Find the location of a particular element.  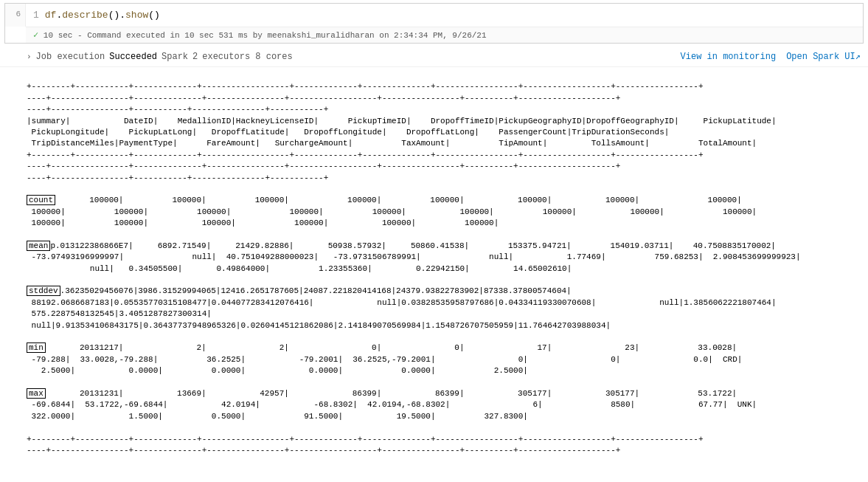

spark-label: Spark is located at coordinates (175, 57).